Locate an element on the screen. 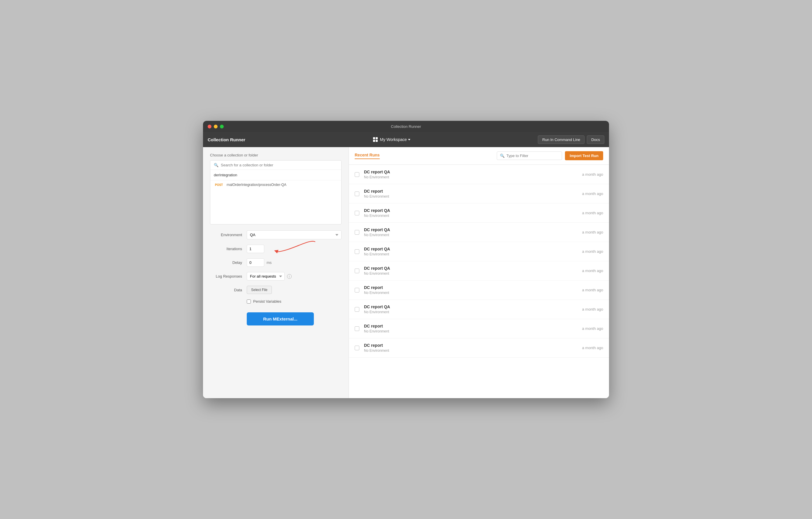 This screenshot has width=812, height=519. delay-input is located at coordinates (256, 263).